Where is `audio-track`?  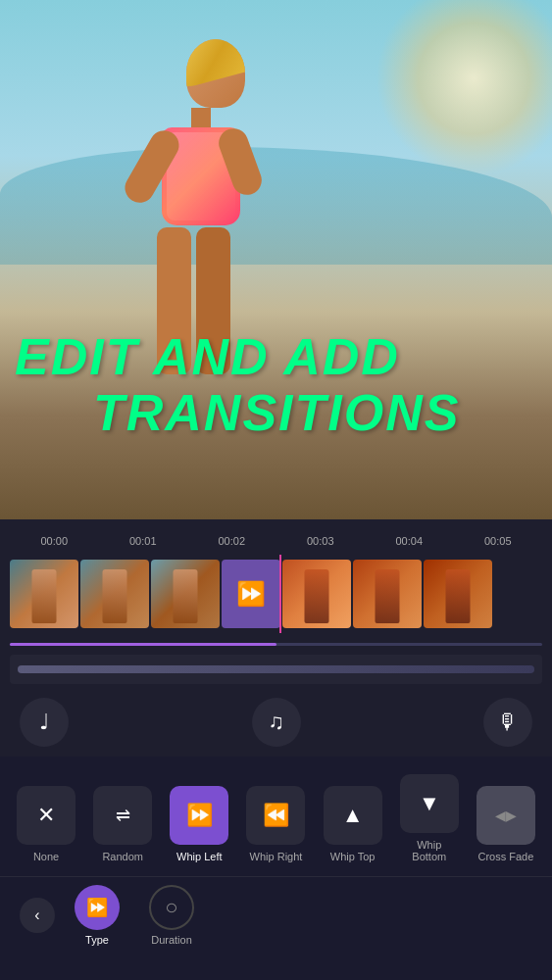 audio-track is located at coordinates (276, 669).